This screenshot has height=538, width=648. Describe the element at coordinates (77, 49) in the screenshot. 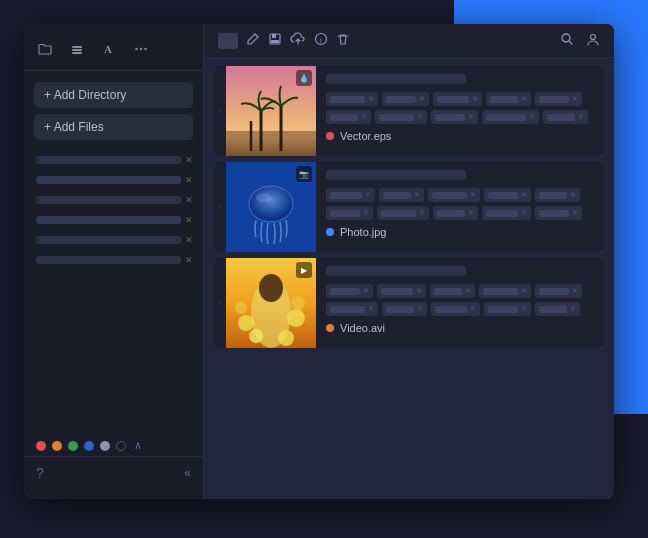

I see `layers-icon` at that location.